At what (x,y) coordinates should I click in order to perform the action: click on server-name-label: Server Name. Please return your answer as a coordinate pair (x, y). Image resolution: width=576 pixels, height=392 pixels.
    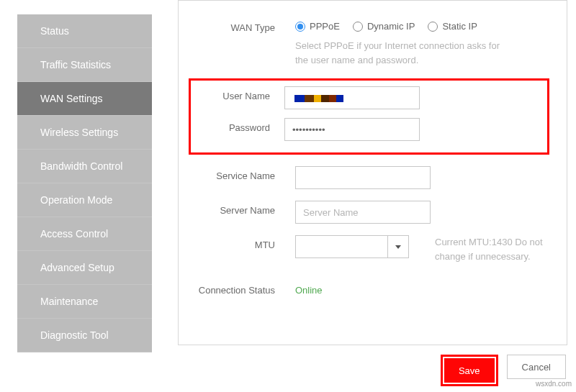
    Looking at the image, I should click on (246, 212).